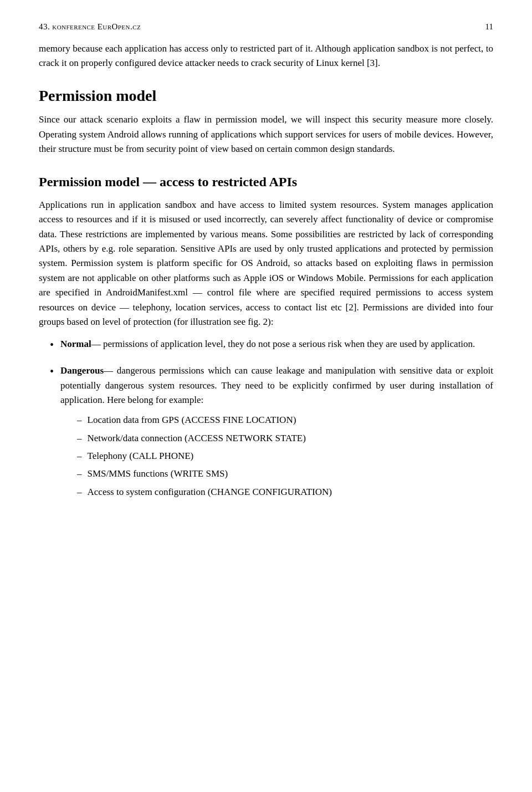  I want to click on sub-item-text-1: Network/data connection (ACCESS NETWORK …, so click(197, 438).